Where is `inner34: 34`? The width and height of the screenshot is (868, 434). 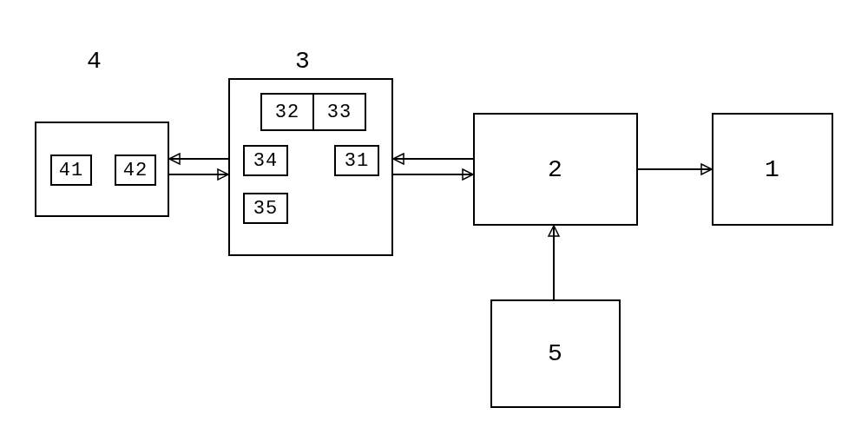
inner34: 34 is located at coordinates (266, 161).